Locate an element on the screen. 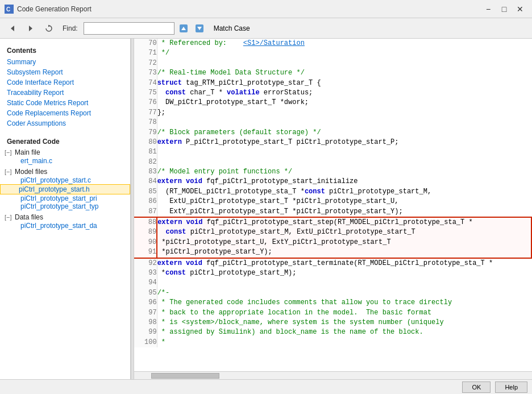 The image size is (532, 394). line-code-74: struct tag_RTM_piCtrl_prototype_star_T { is located at coordinates (344, 83).